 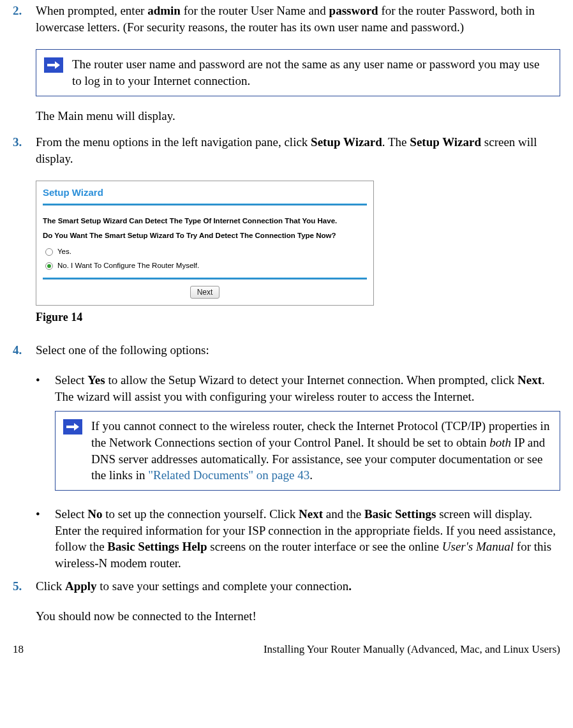 I want to click on note-box: The router user name and password are no…, so click(x=298, y=73).